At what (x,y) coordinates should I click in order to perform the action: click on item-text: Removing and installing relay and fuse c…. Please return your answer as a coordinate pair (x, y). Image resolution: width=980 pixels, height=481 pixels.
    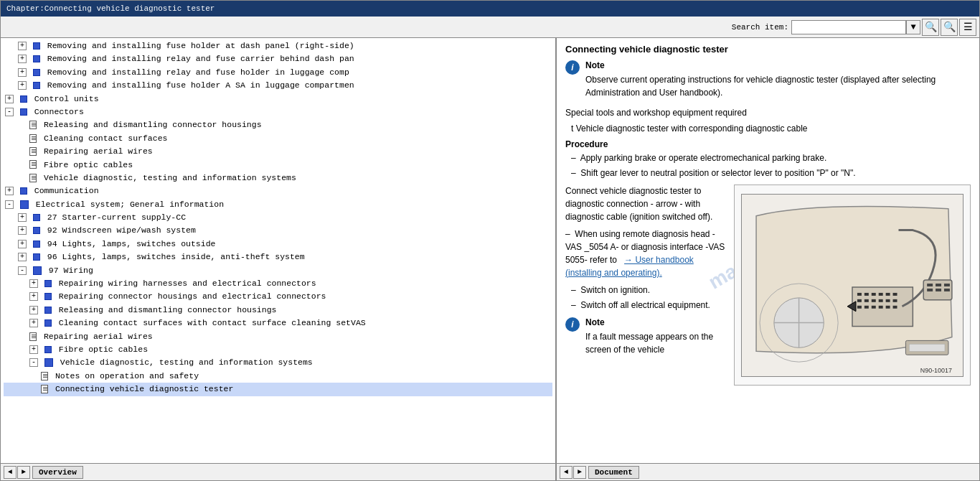
    Looking at the image, I should click on (201, 59).